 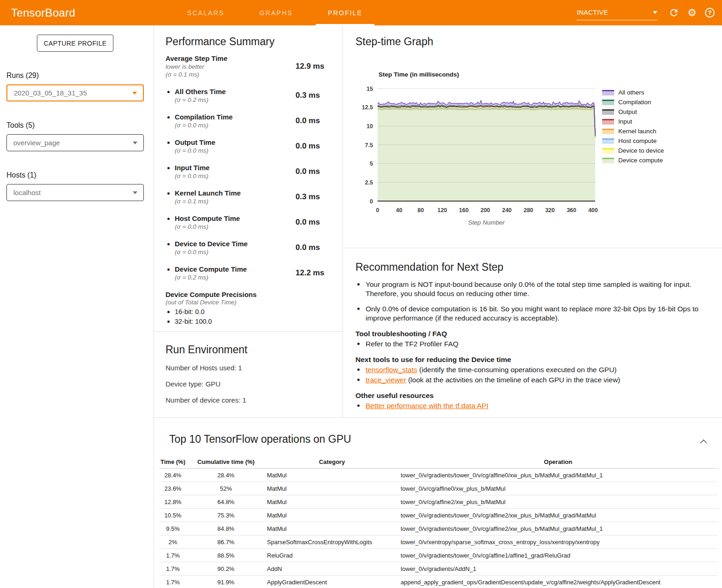 What do you see at coordinates (75, 43) in the screenshot?
I see `capture-profile-button: CAPTURE PROFILE` at bounding box center [75, 43].